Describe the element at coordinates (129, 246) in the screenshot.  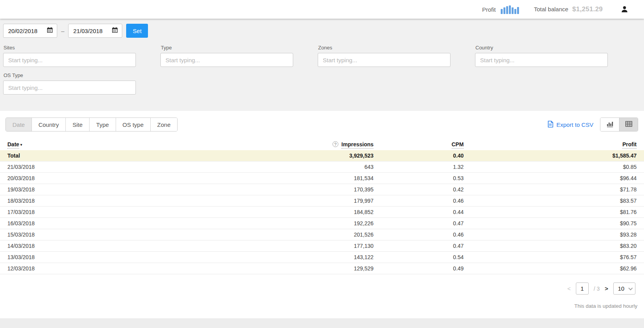
I see `cell-date: 14/03/2018` at that location.